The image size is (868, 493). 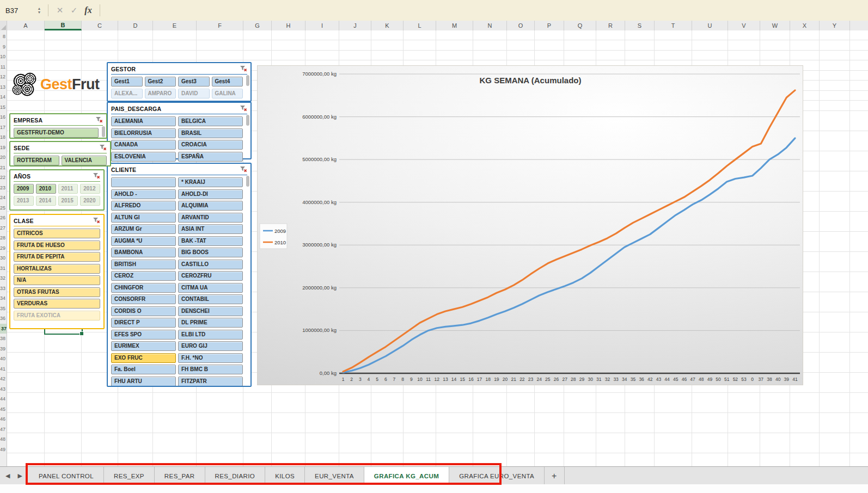 What do you see at coordinates (210, 311) in the screenshot?
I see `slicer-item-denschei: DENSCHEI` at bounding box center [210, 311].